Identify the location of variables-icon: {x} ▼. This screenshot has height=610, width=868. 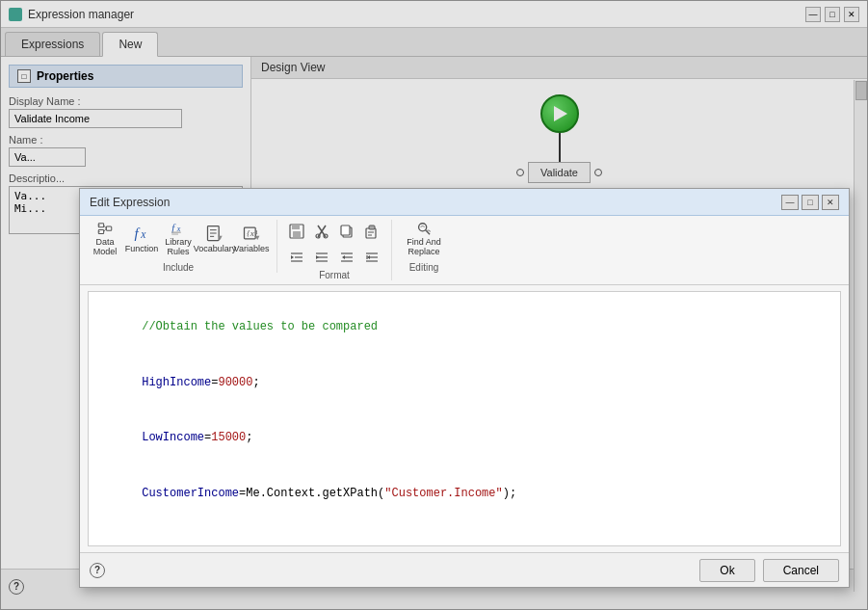
(251, 233).